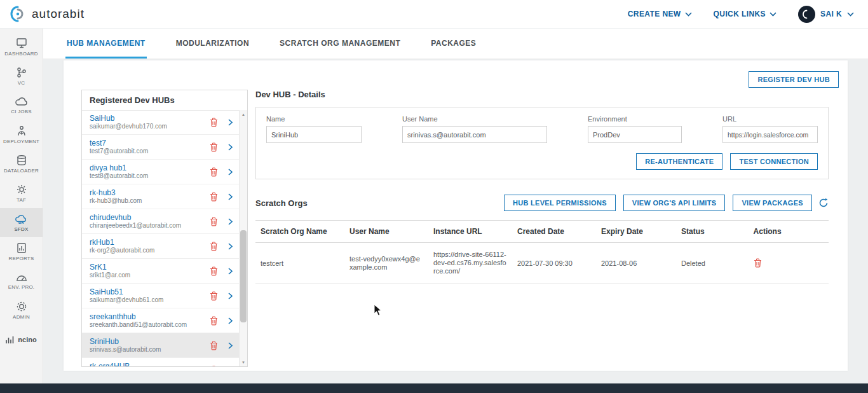 The height and width of the screenshot is (393, 868). Describe the element at coordinates (314, 135) in the screenshot. I see `name-input` at that location.